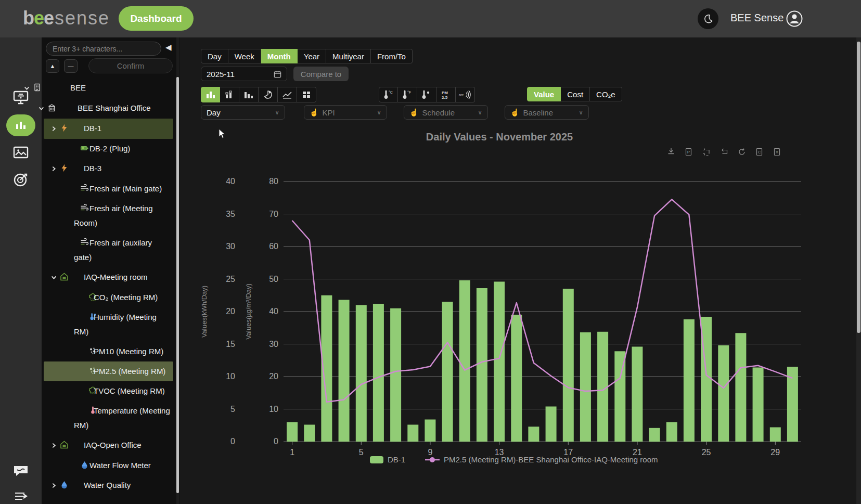 This screenshot has width=861, height=504. Describe the element at coordinates (858, 270) in the screenshot. I see `page-scrollbar` at that location.